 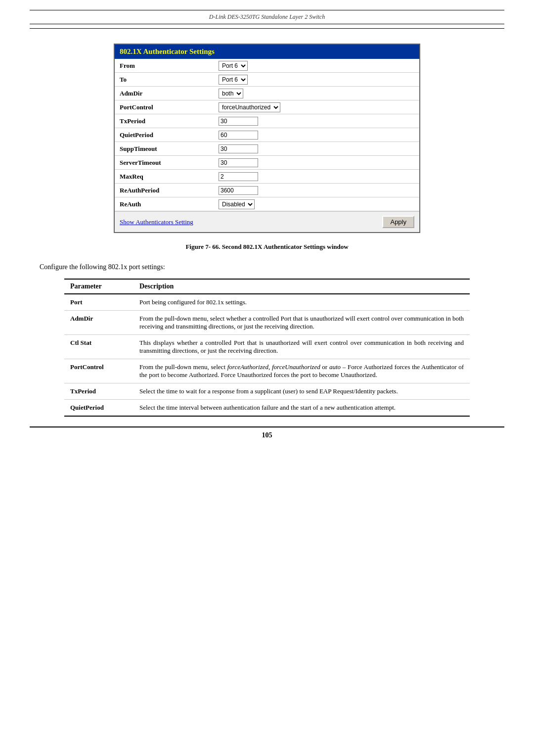 What do you see at coordinates (316, 163) in the screenshot?
I see `servertimeout-value` at bounding box center [316, 163].